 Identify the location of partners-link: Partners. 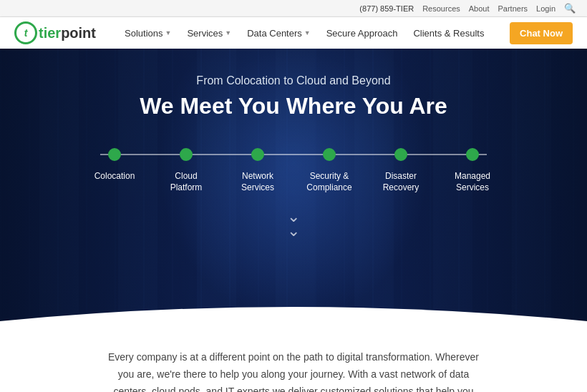
(513, 9).